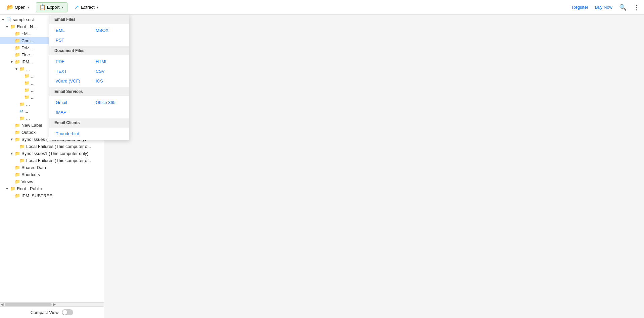 This screenshot has height=318, width=644. Describe the element at coordinates (109, 81) in the screenshot. I see `export-ics: ICS` at that location.